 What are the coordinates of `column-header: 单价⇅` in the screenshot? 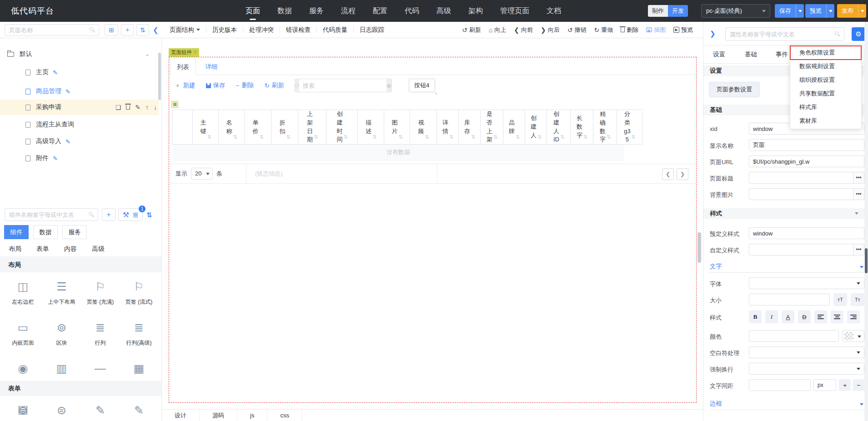 It's located at (258, 127).